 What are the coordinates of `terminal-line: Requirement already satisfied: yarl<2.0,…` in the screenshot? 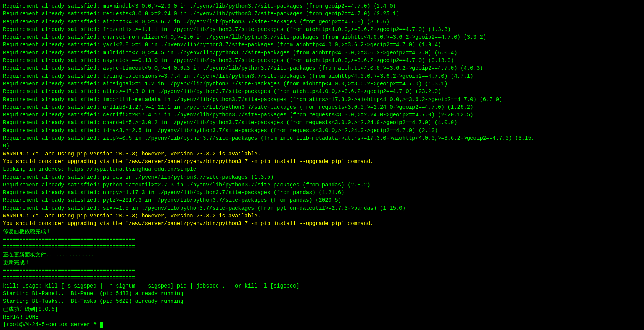 It's located at (322, 45).